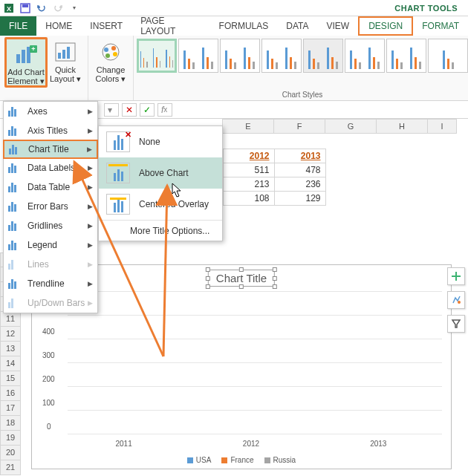  I want to click on table-cell: 129, so click(300, 198).